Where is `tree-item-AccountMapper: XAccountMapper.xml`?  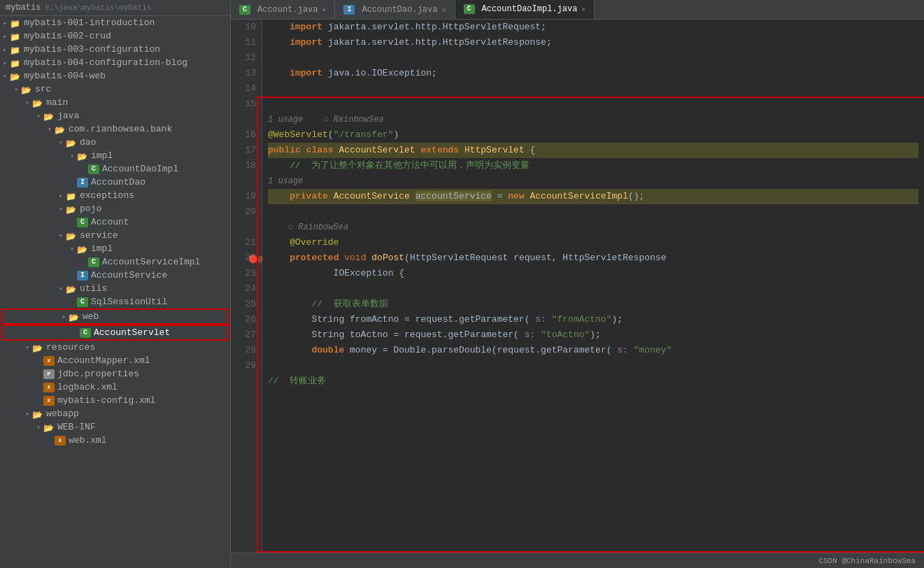
tree-item-AccountMapper: XAccountMapper.xml is located at coordinates (115, 361).